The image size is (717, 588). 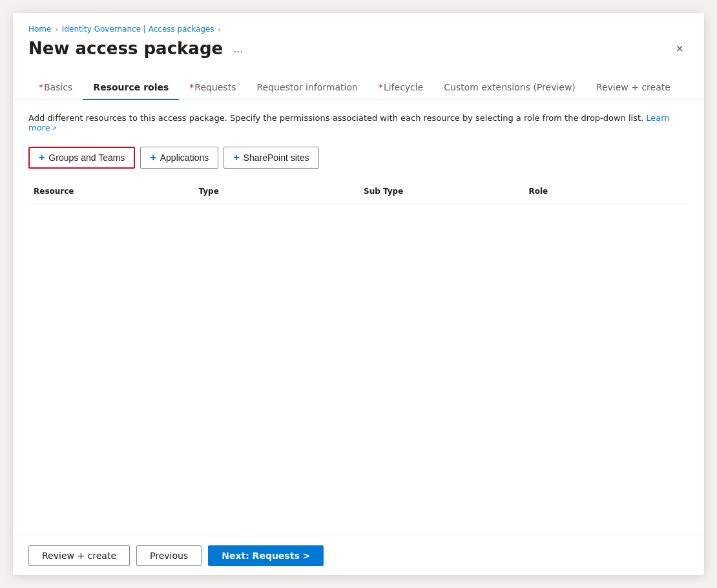 I want to click on modal-footer: Review + create Previous Next: Requests …, so click(x=358, y=556).